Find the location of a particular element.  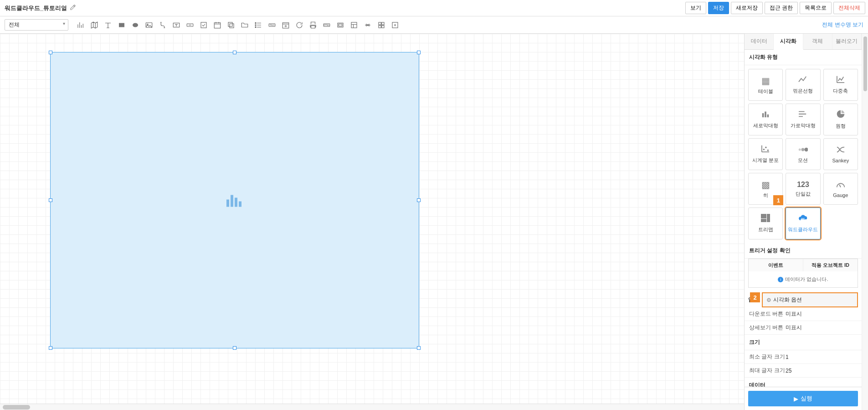

slider-icon is located at coordinates (368, 25).